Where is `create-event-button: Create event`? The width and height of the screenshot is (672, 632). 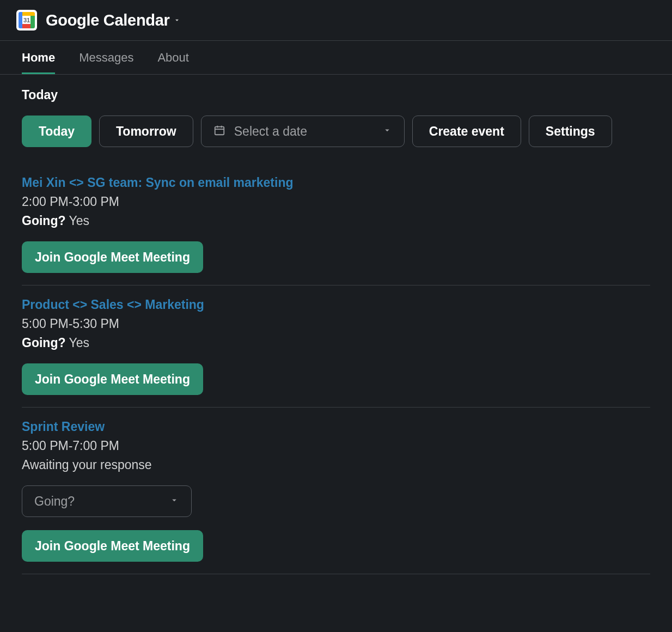 create-event-button: Create event is located at coordinates (467, 131).